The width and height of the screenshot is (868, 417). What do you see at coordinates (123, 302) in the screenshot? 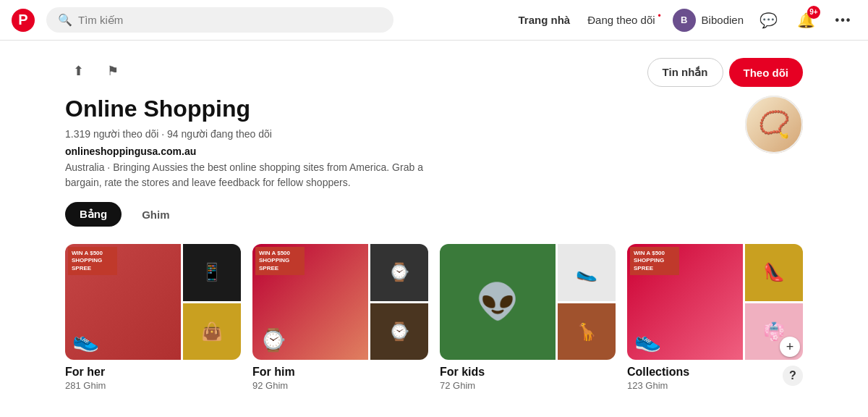
I see `board-img-main: WIN A $500 SHOPPING SPREE 👟` at bounding box center [123, 302].